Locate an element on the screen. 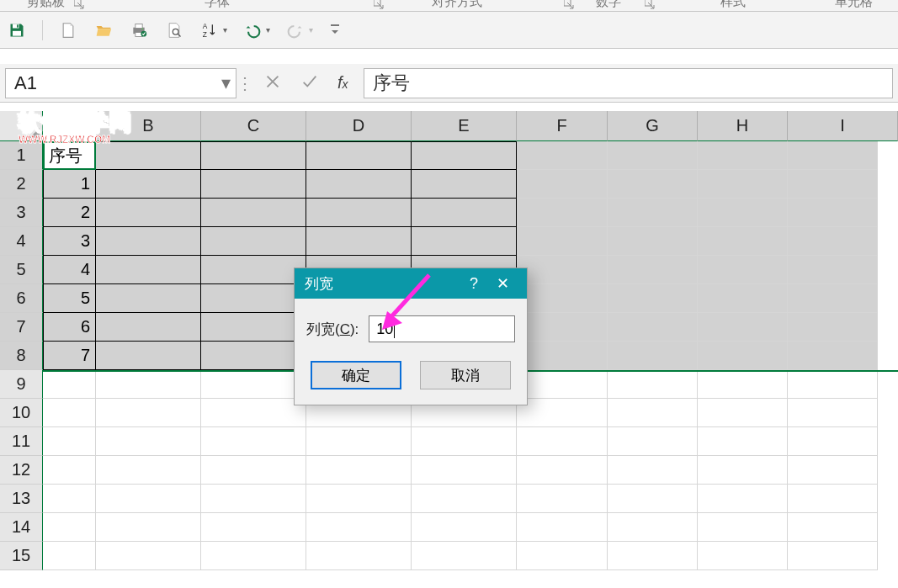  cell-F11 is located at coordinates (562, 442).